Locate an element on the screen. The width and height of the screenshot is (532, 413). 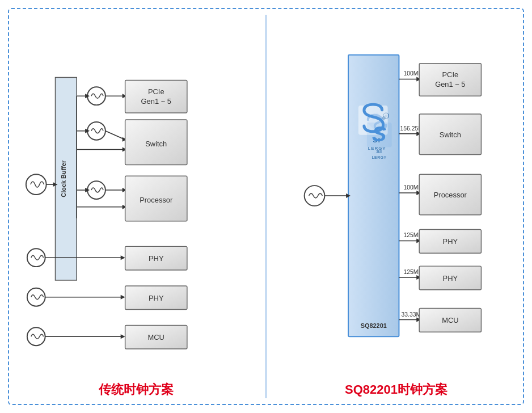
svg-text: Clock Buffer is located at coordinates (64, 179).